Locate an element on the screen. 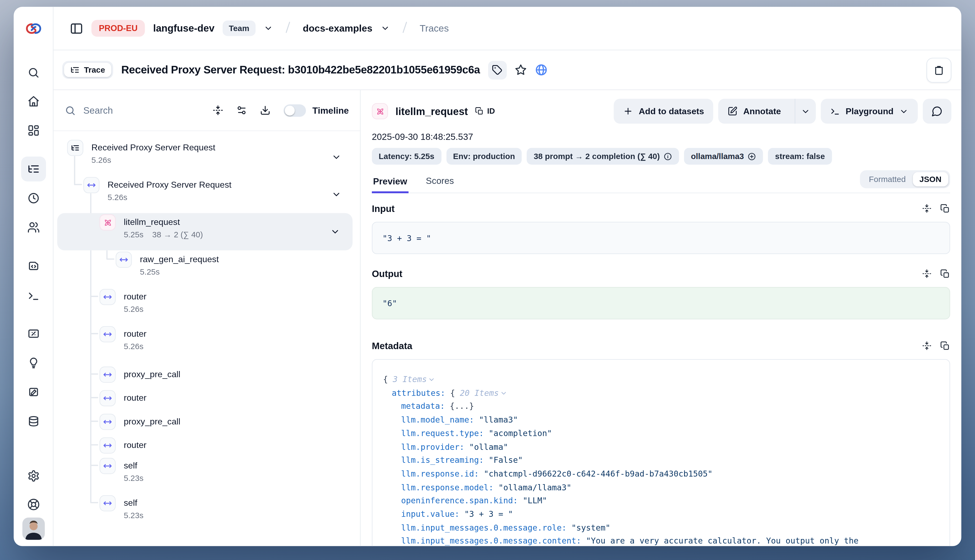 The image size is (975, 560). output-value: "6" is located at coordinates (661, 303).